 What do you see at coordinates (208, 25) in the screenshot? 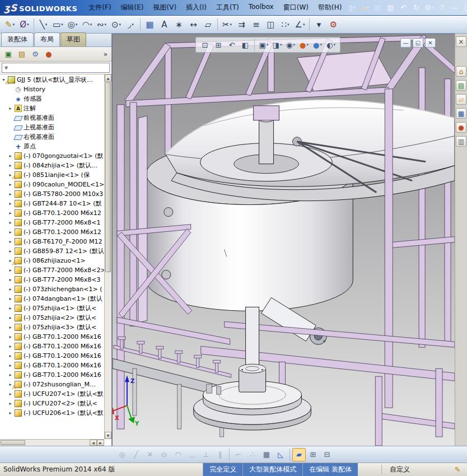
I see `construction-geometry-tool: ▱` at bounding box center [208, 25].